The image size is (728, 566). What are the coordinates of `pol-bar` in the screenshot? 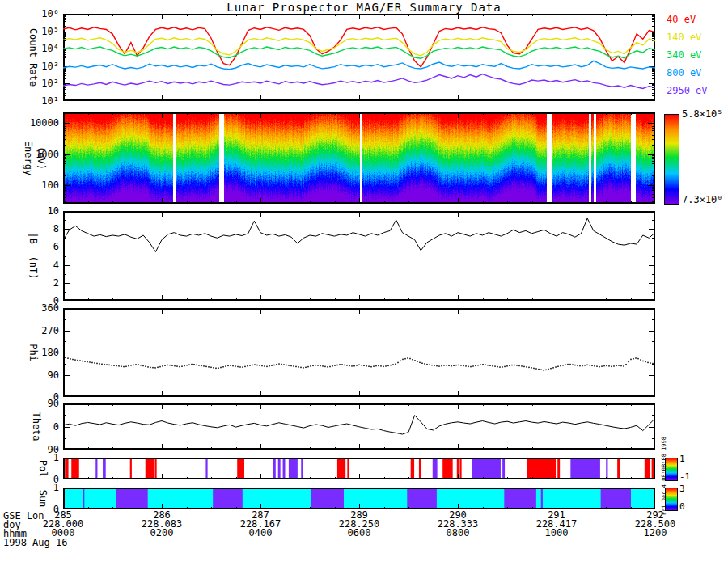 It's located at (359, 469).